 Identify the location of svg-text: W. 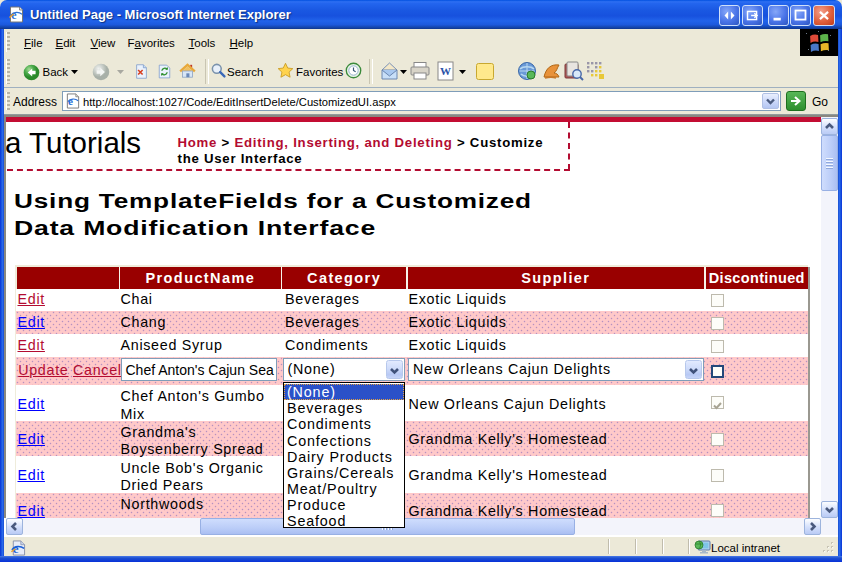
(446, 71).